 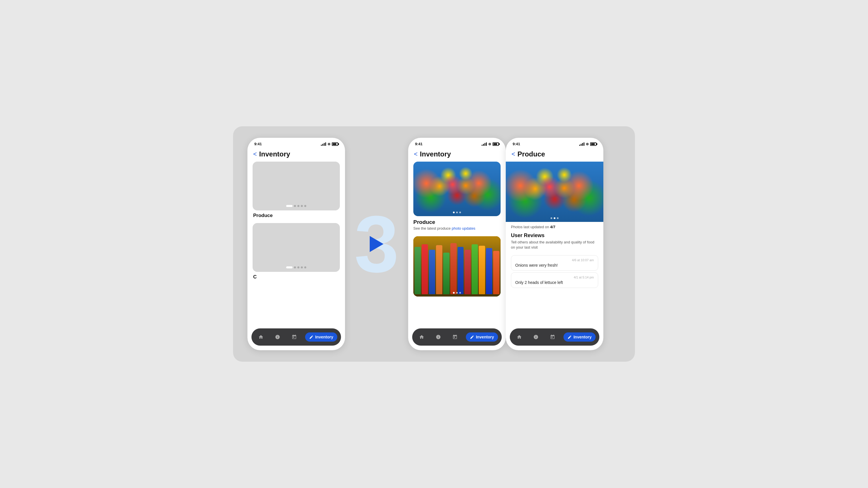 I want to click on review-2: 4/1 at 5:14 pm Only 2 heads of lettuce l…, so click(x=555, y=280).